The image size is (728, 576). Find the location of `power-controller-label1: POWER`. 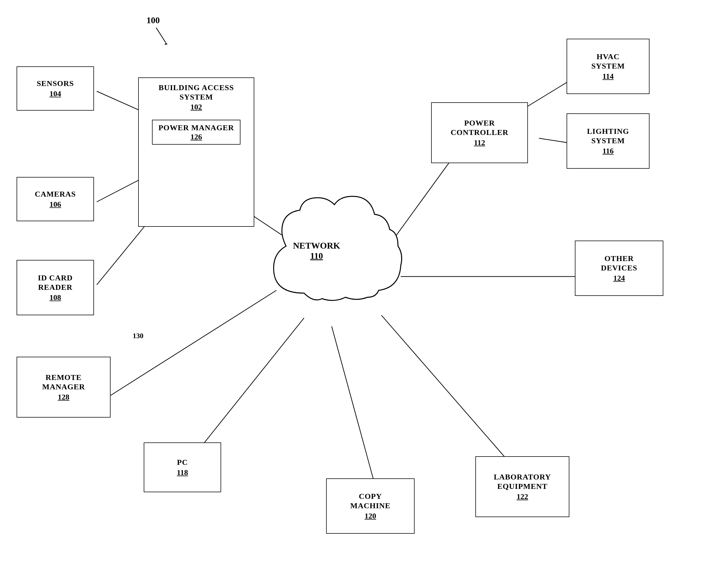

power-controller-label1: POWER is located at coordinates (480, 123).